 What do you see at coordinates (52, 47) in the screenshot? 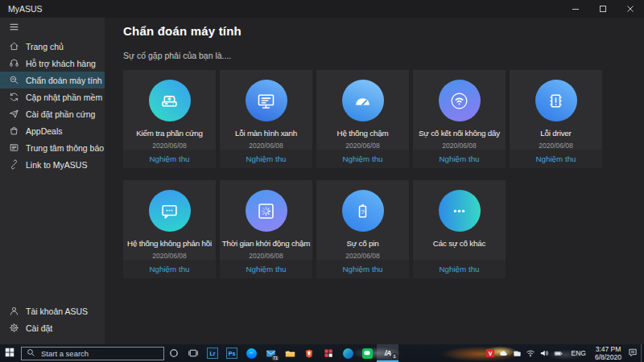
I see `sidebar-item-trang-chu: Trang chủ` at bounding box center [52, 47].